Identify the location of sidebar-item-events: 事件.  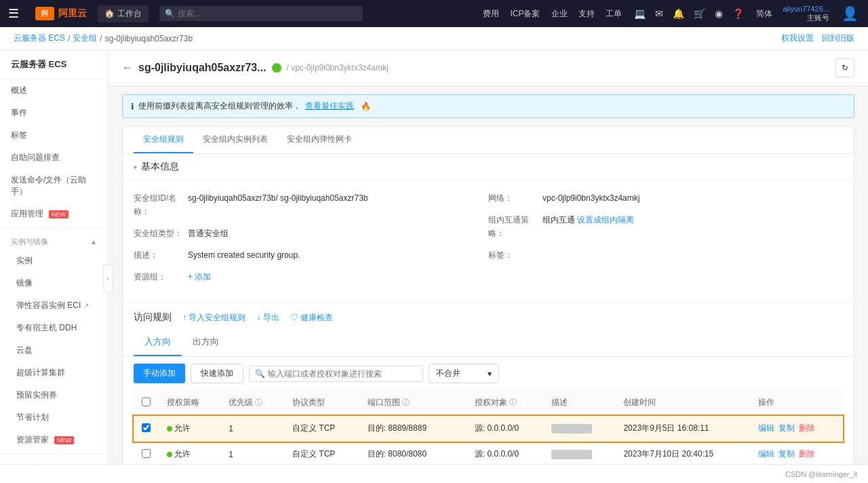
(54, 113).